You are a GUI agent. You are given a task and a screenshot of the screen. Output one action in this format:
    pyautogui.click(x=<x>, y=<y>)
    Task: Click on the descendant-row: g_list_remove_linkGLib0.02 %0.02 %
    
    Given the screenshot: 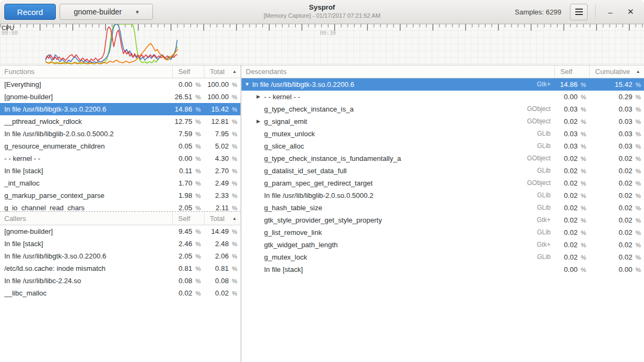 What is the action you would take?
    pyautogui.click(x=443, y=233)
    